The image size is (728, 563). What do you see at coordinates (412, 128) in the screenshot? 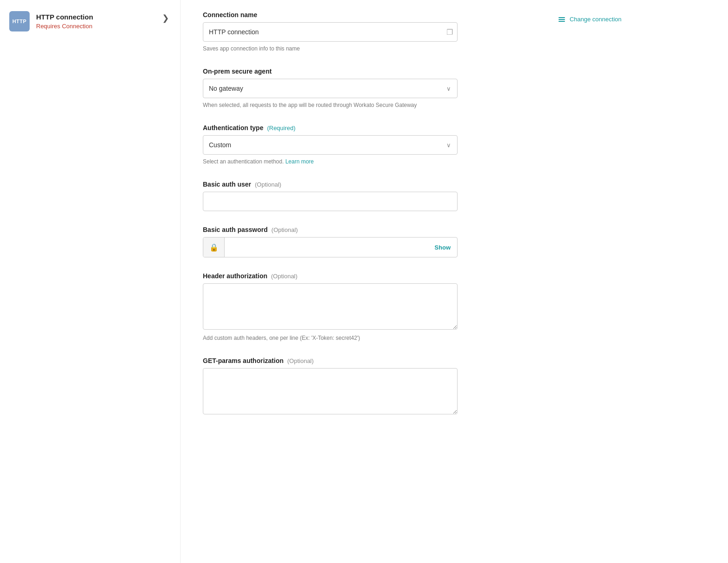
I see `auth-type-label: Authentication type (Required)` at bounding box center [412, 128].